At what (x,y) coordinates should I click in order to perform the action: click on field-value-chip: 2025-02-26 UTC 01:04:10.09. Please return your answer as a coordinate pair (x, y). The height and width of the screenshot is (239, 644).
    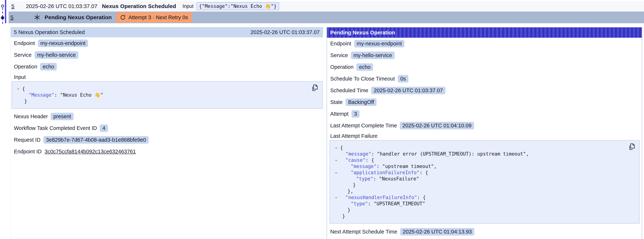
    Looking at the image, I should click on (437, 126).